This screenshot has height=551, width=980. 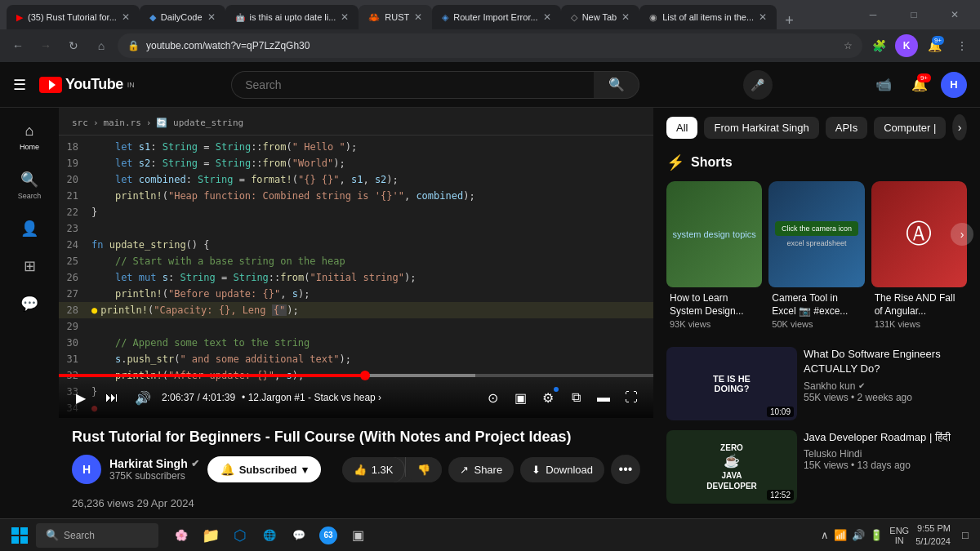 What do you see at coordinates (817, 258) in the screenshot?
I see `shorts-grid: system design topics How to Learn System…` at bounding box center [817, 258].